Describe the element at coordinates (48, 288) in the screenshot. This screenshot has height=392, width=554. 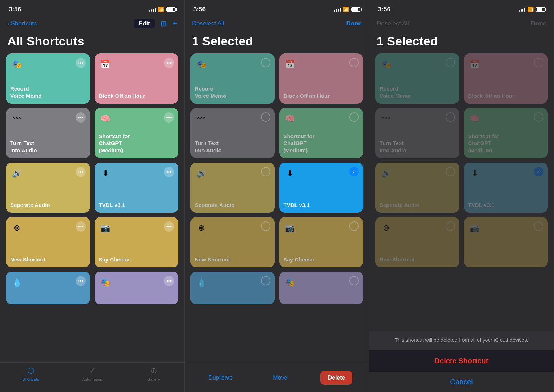
I see `shortcut-card-water: 💧 •••` at that location.